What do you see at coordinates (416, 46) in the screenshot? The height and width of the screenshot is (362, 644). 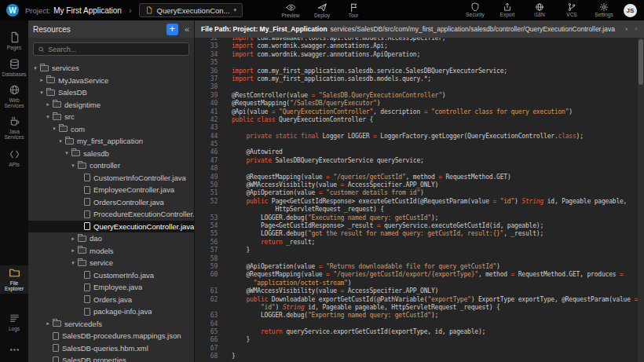 I see `code-line: 33import com.wordnik.swagger.annotations…` at bounding box center [416, 46].